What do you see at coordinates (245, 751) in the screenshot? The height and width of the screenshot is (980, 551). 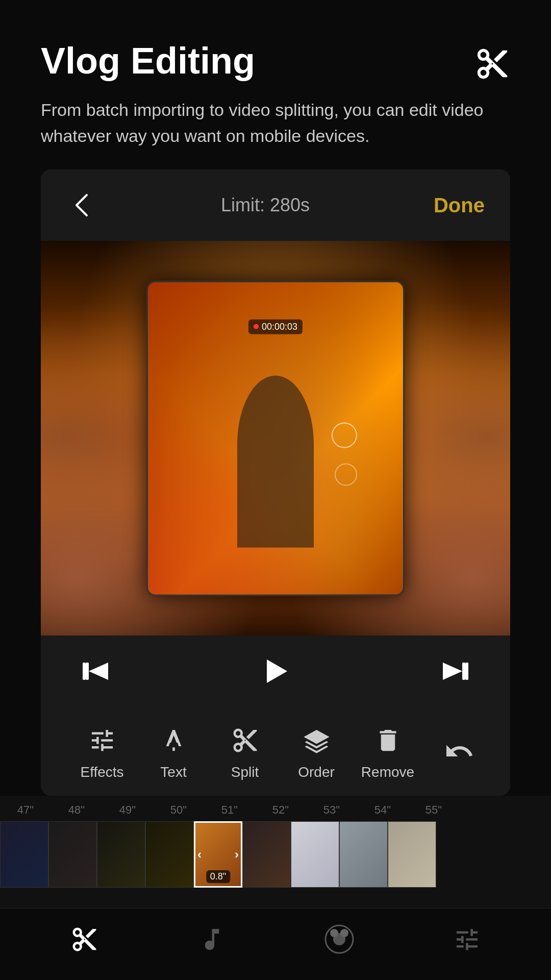 I see `split-tool: Split` at bounding box center [245, 751].